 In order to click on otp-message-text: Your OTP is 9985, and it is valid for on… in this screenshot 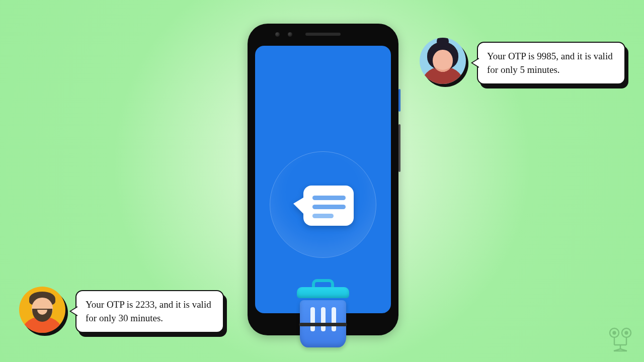, I will do `click(550, 63)`.